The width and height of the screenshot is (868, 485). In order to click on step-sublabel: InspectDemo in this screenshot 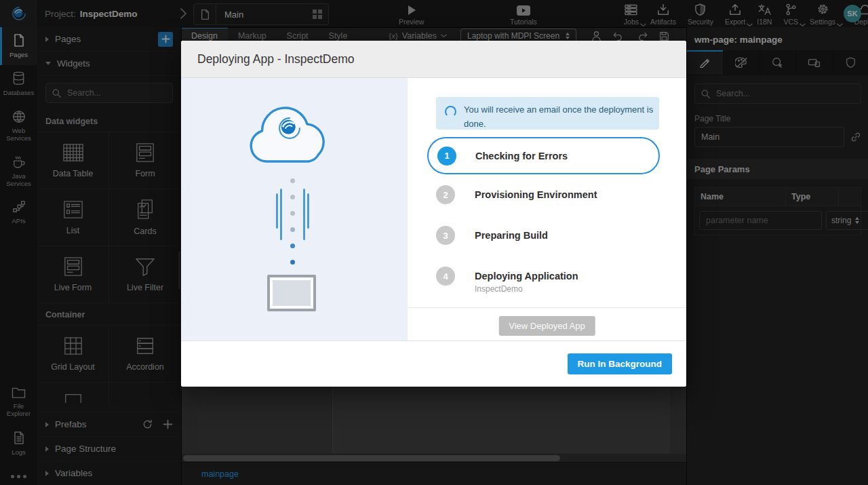, I will do `click(499, 289)`.